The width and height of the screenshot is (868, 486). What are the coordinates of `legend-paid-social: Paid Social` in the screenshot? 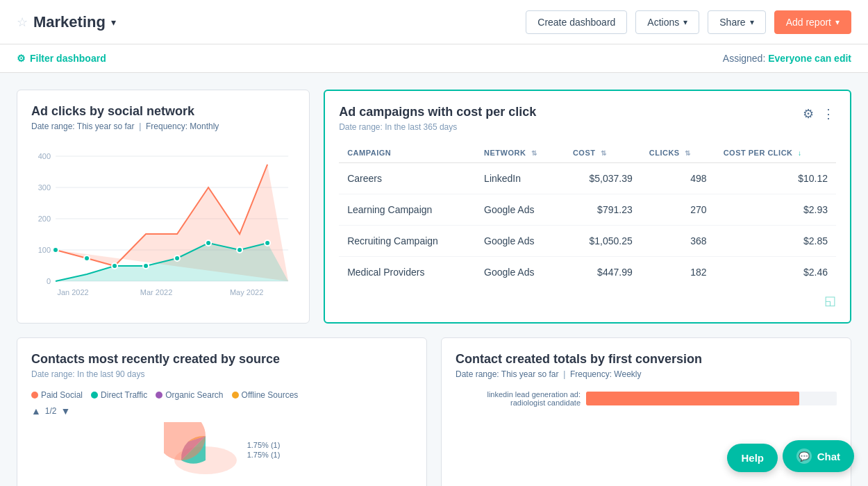 It's located at (57, 395).